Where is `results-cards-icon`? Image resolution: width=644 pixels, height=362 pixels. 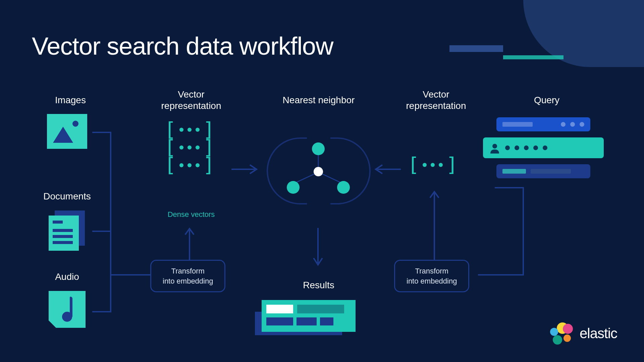 results-cards-icon is located at coordinates (309, 316).